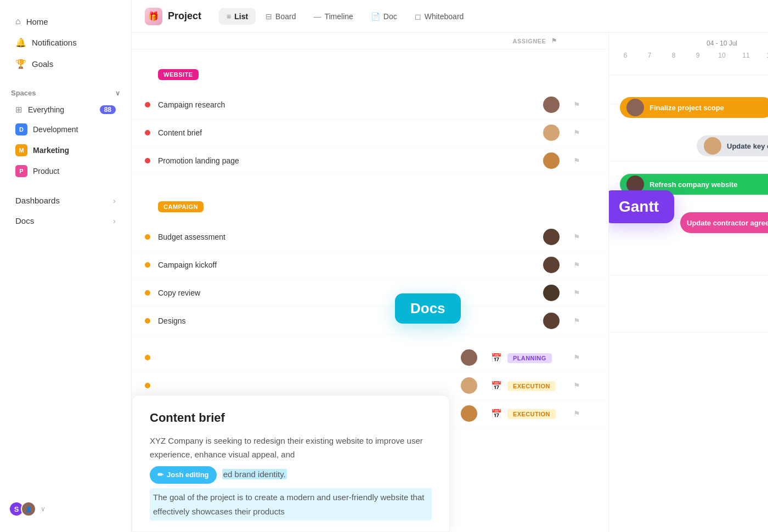 This screenshot has height=532, width=768. I want to click on gantt-days-1: 6 7 8 9 10 11 12 13 14, so click(691, 55).